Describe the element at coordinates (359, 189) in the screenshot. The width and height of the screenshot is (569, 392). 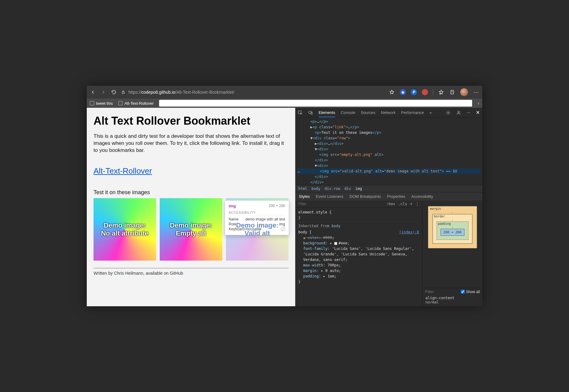
I see `crumb-item: img` at that location.